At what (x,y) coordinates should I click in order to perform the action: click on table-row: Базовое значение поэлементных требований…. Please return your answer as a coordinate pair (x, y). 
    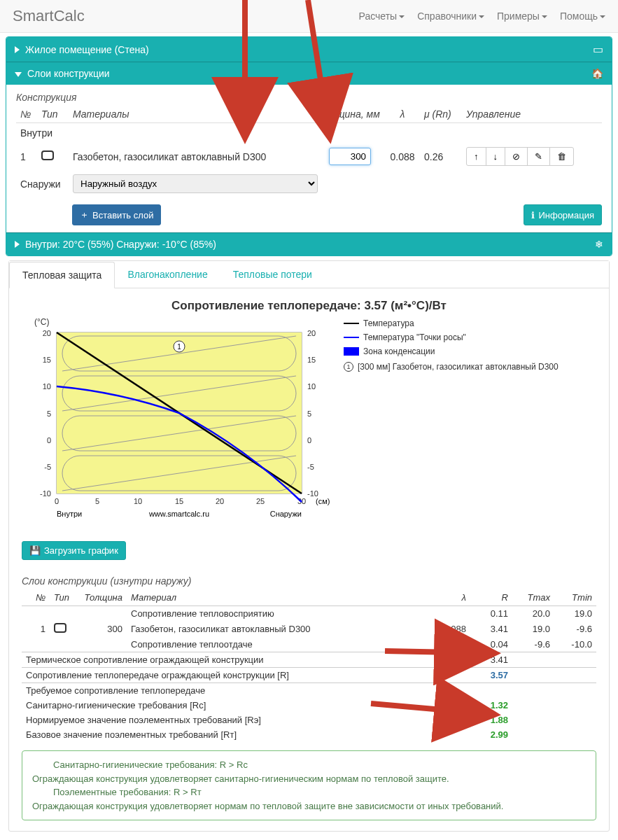
    Looking at the image, I should click on (309, 735).